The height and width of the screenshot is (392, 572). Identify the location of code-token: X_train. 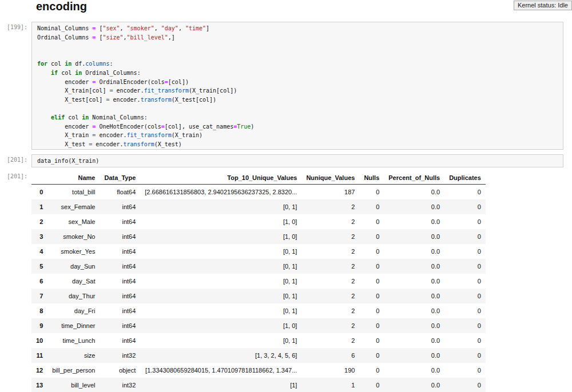
(65, 135).